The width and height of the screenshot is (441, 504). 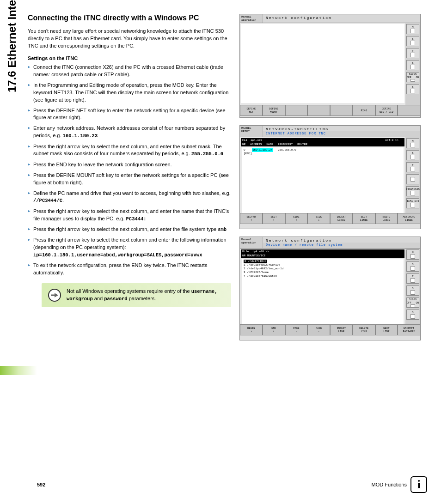 I want to click on page-color-tab, so click(x=18, y=370).